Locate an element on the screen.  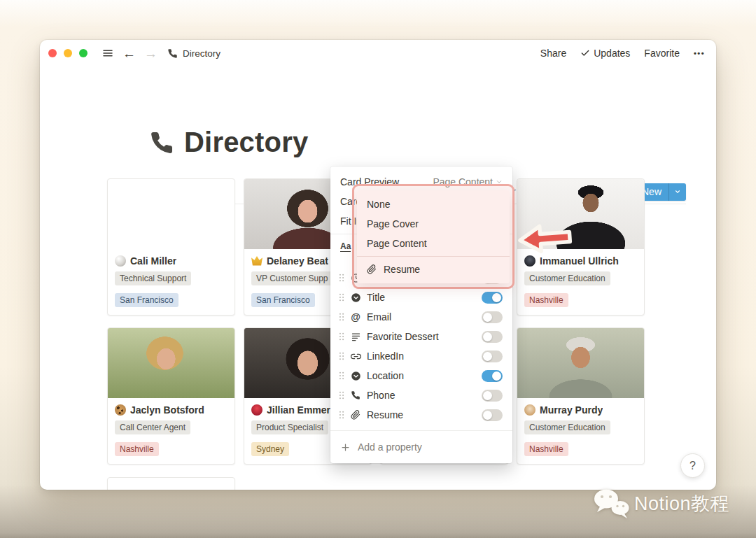
minimize-window-button is located at coordinates (68, 53).